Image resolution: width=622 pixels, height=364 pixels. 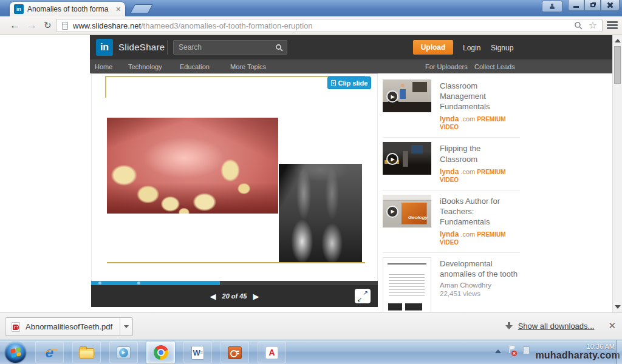 What do you see at coordinates (612, 326) in the screenshot?
I see `shelf-close-icon: ✕` at bounding box center [612, 326].